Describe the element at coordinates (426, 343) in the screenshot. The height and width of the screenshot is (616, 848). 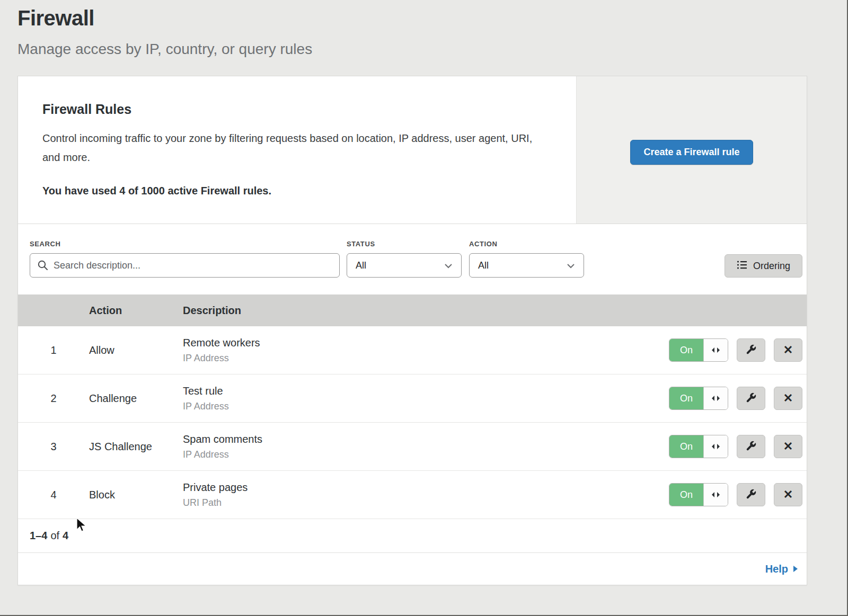
I see `row-description-title: Remote workers` at that location.